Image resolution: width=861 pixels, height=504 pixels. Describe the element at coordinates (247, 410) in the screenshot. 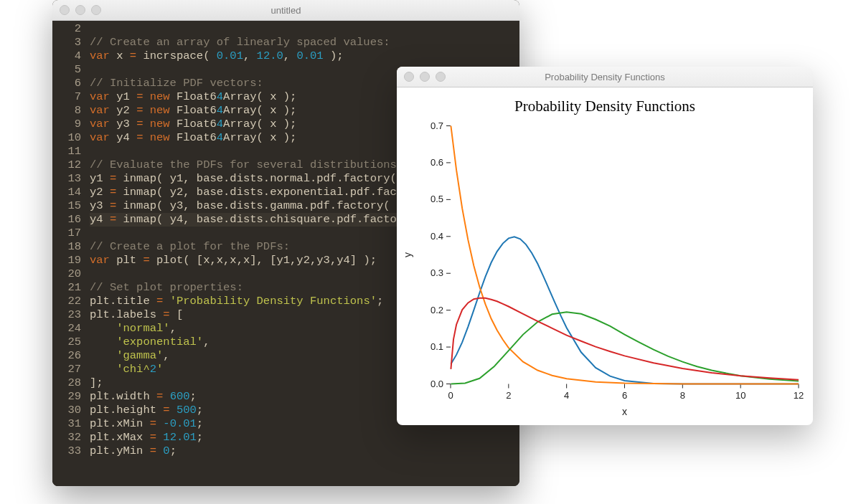

I see `code-line: plt.height = 500;` at that location.